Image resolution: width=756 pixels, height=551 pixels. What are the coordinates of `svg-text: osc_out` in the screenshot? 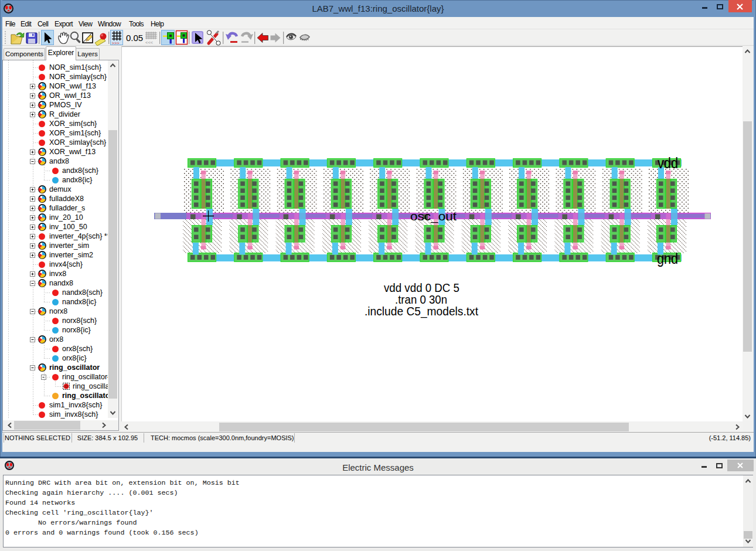 It's located at (434, 216).